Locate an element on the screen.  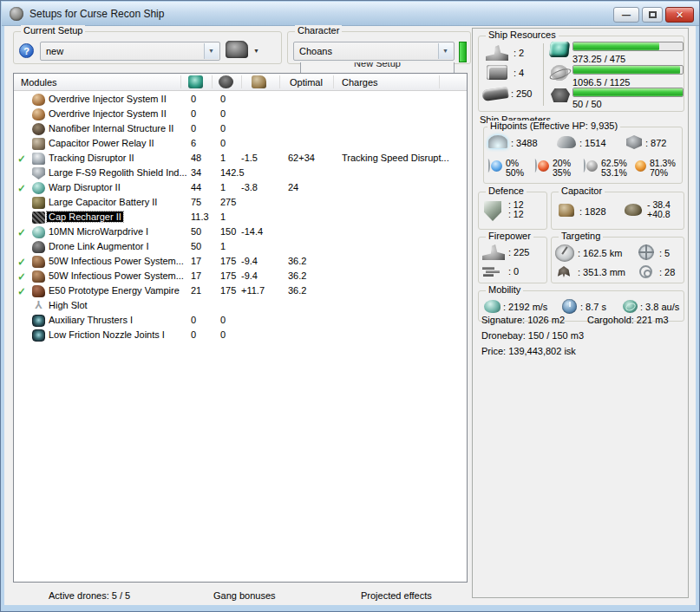
table-row: Large Capacitor Battery II75275 is located at coordinates (240, 203).